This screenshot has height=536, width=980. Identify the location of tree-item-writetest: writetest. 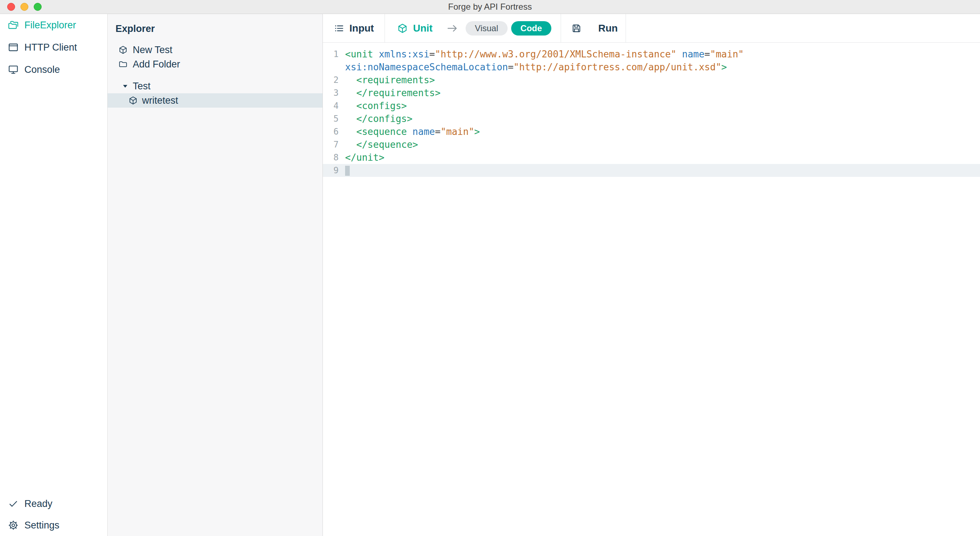
(215, 100).